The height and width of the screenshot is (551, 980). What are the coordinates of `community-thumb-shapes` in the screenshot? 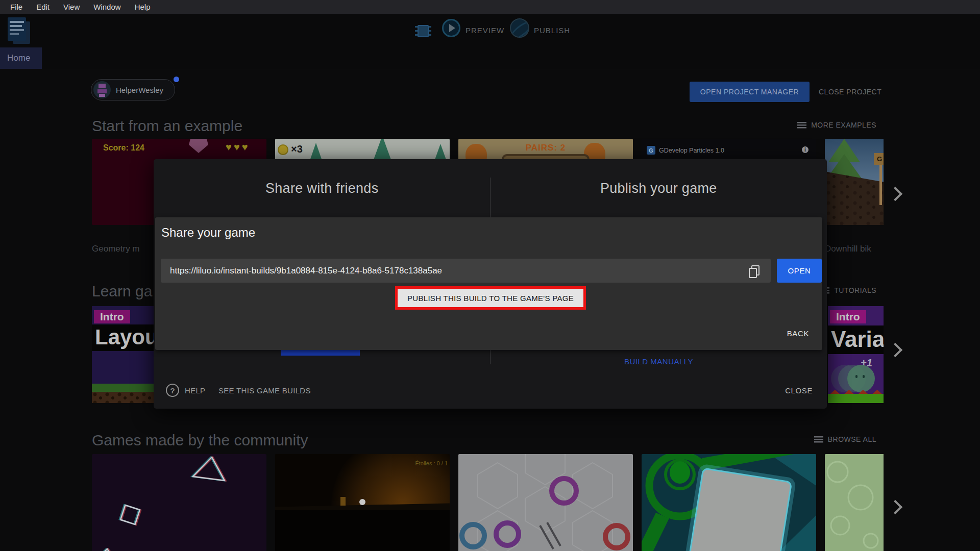 It's located at (179, 503).